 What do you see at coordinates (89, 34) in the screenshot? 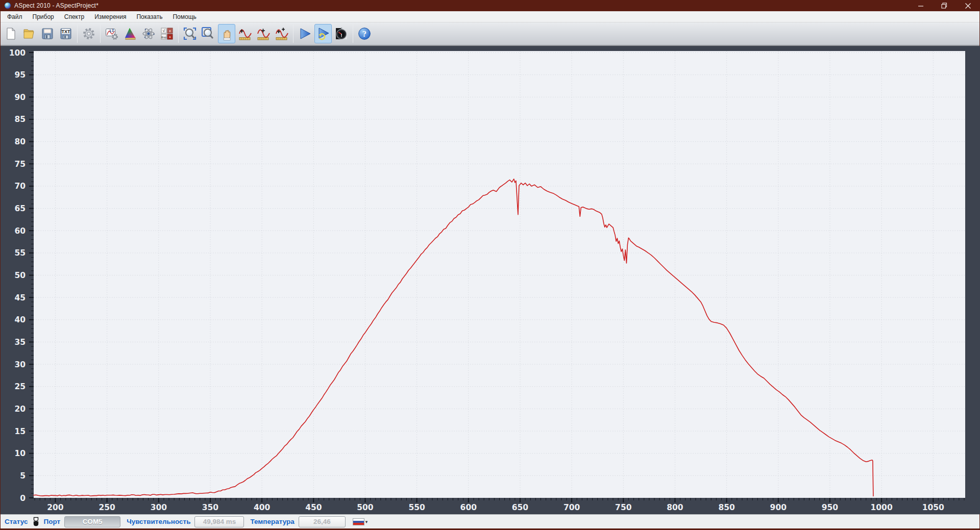
I see `toolbar-button-settings-gear` at bounding box center [89, 34].